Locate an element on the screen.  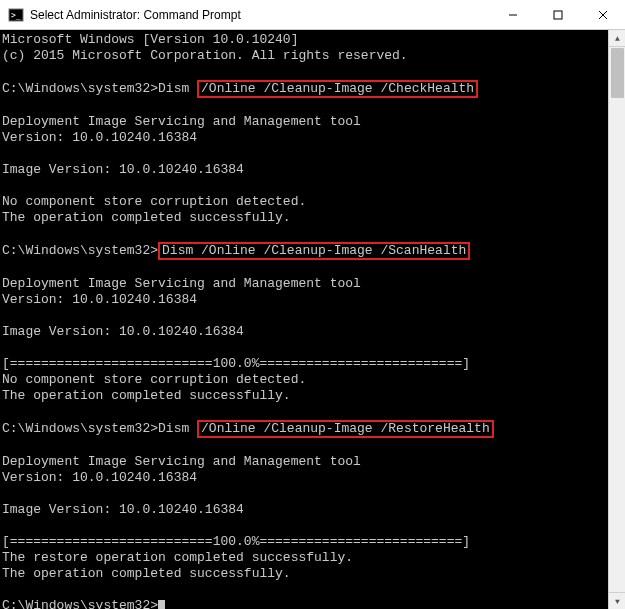
vertical-scrollbar: ▲ ▼ is located at coordinates (616, 320).